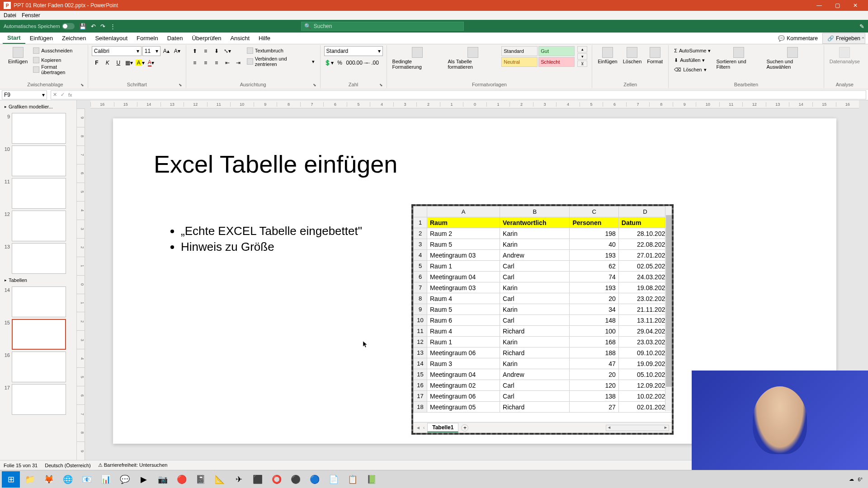  What do you see at coordinates (201, 479) in the screenshot?
I see `onenote-icon: 📓` at bounding box center [201, 479].